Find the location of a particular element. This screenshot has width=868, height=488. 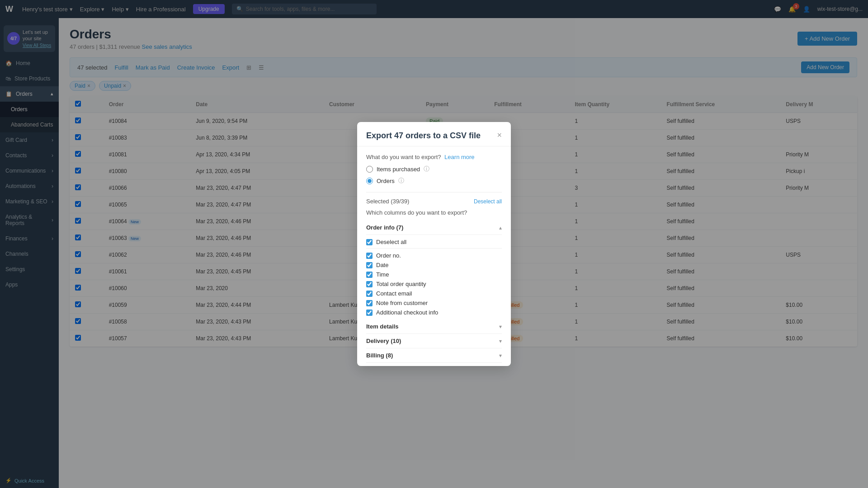

order-info-checkboxes: Deselect all Order no. Date Time is located at coordinates (434, 277).